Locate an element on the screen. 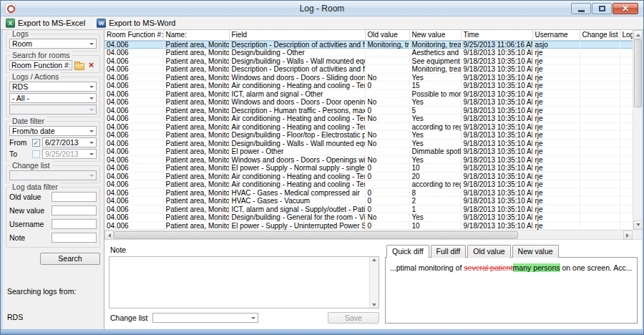 The image size is (644, 335). horizontal-scrollbar is located at coordinates (369, 235).